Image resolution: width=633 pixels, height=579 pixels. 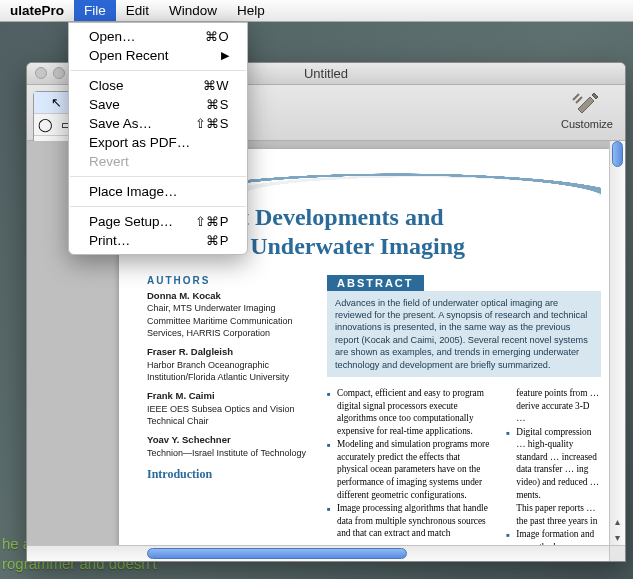 What do you see at coordinates (158, 36) in the screenshot?
I see `menu-open: Open…⌘O` at bounding box center [158, 36].